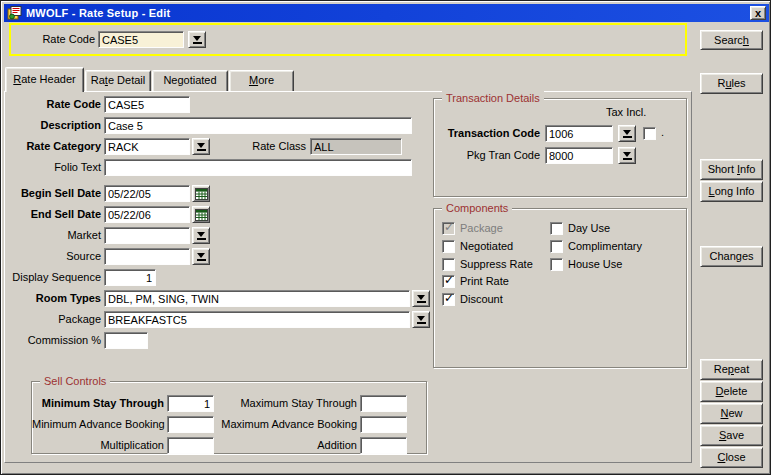 This screenshot has width=771, height=475. Describe the element at coordinates (732, 370) in the screenshot. I see `repeat-button: Repeat` at that location.